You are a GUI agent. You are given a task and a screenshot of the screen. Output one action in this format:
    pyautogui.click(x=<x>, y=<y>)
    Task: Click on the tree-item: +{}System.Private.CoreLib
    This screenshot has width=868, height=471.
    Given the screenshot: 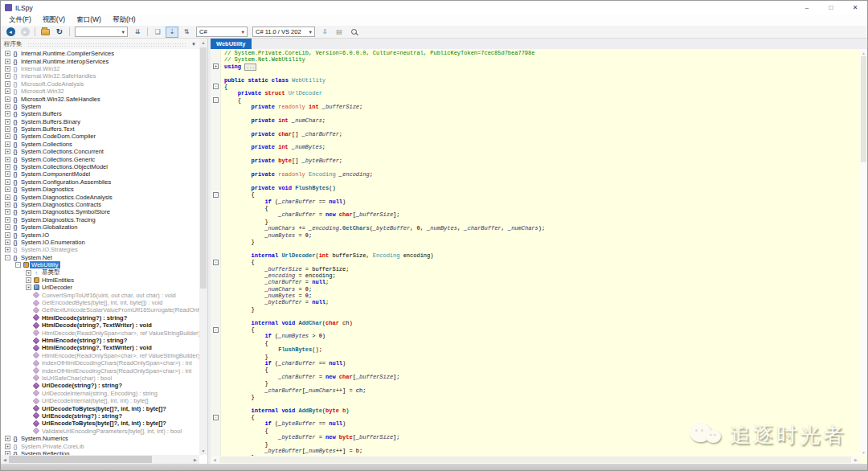 What is the action you would take?
    pyautogui.click(x=104, y=445)
    